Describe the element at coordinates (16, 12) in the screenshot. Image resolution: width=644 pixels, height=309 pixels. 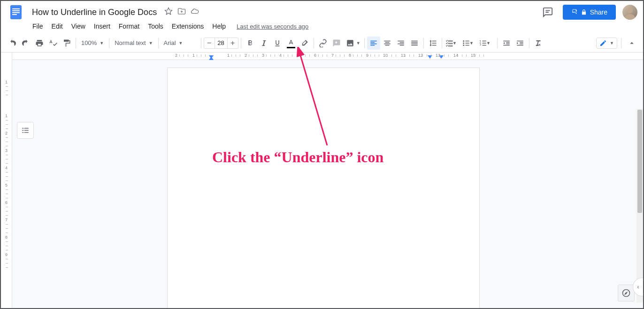
I see `docs-logo` at that location.